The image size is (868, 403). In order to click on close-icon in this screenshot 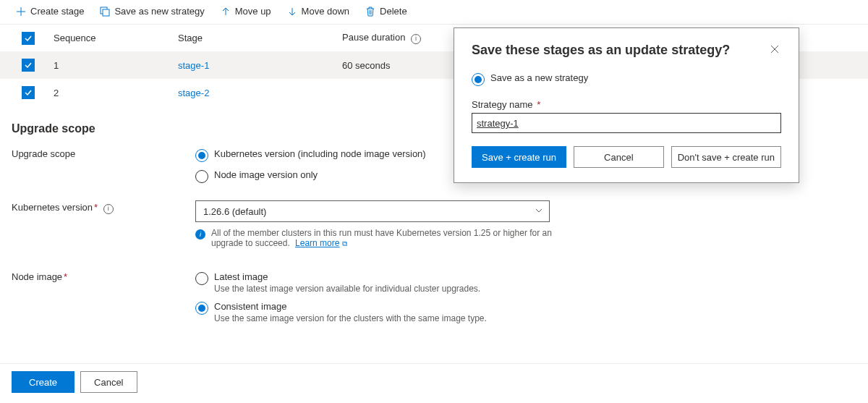, I will do `click(775, 50)`.